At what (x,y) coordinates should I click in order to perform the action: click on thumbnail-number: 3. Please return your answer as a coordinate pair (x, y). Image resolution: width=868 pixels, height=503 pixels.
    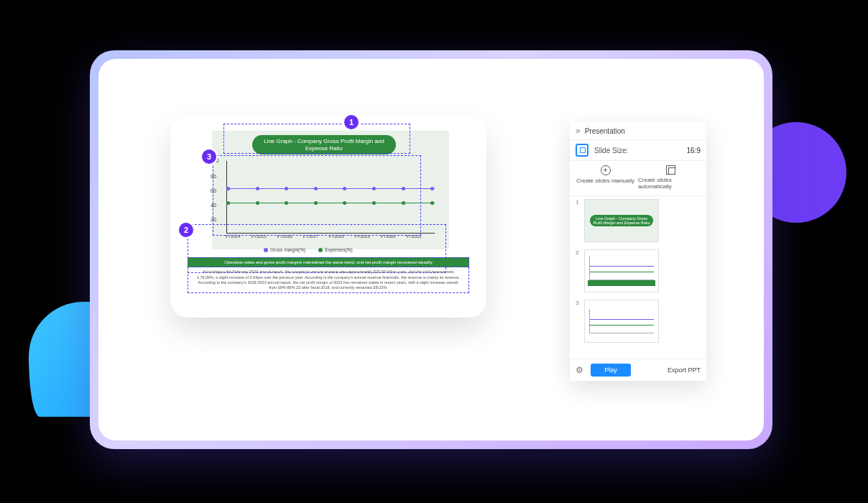
    Looking at the image, I should click on (578, 321).